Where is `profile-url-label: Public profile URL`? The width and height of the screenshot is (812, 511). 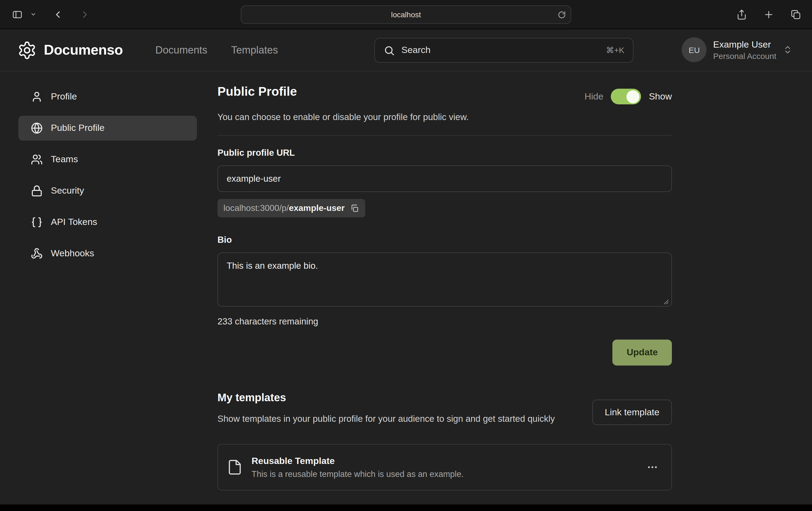 profile-url-label: Public profile URL is located at coordinates (444, 153).